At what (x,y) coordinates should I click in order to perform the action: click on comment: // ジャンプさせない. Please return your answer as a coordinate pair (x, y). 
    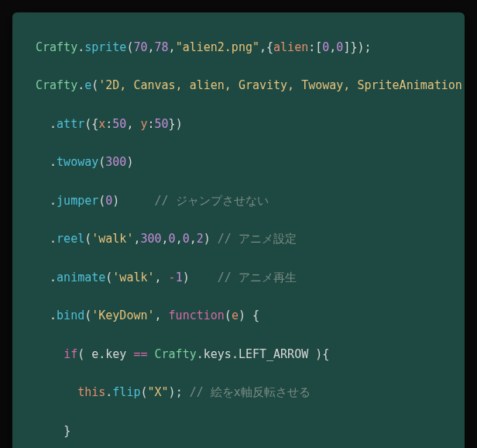
    Looking at the image, I should click on (212, 201).